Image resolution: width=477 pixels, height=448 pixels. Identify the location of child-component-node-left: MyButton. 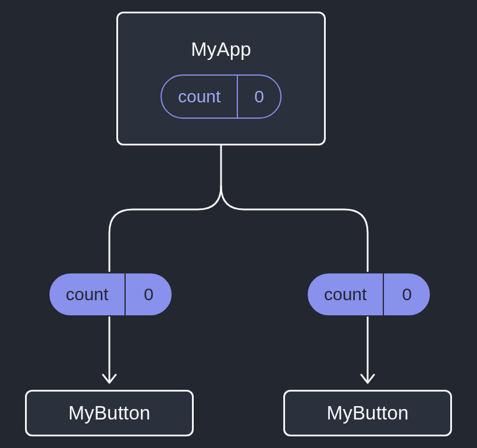
(109, 413).